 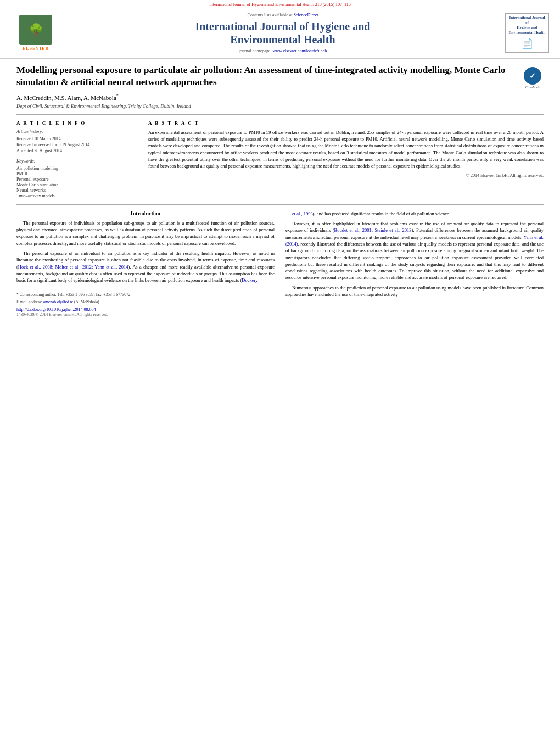 What do you see at coordinates (36, 48) in the screenshot?
I see `elsevier-brand: ELSEVIER` at bounding box center [36, 48].